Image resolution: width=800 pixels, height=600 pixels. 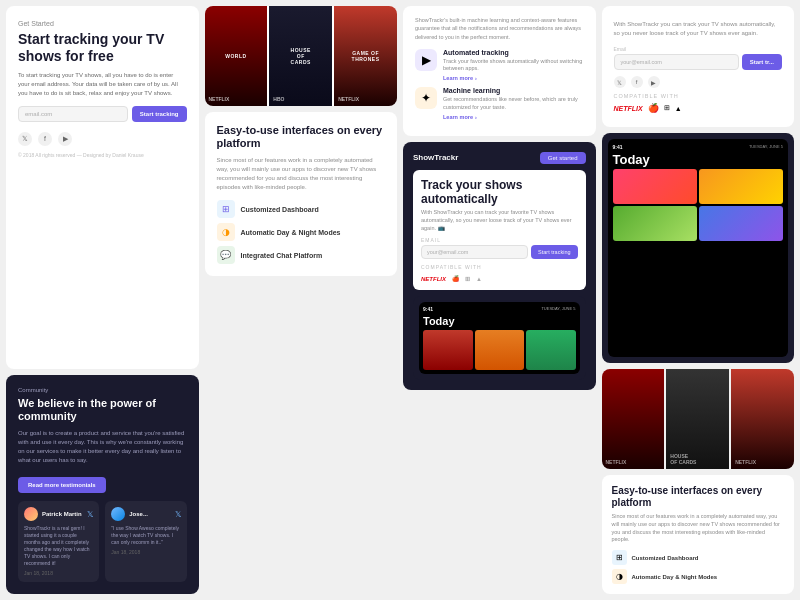 What do you see at coordinates (300, 56) in the screenshot?
I see `show-item-2: HOUSEOFCARDS HBO` at bounding box center [300, 56].